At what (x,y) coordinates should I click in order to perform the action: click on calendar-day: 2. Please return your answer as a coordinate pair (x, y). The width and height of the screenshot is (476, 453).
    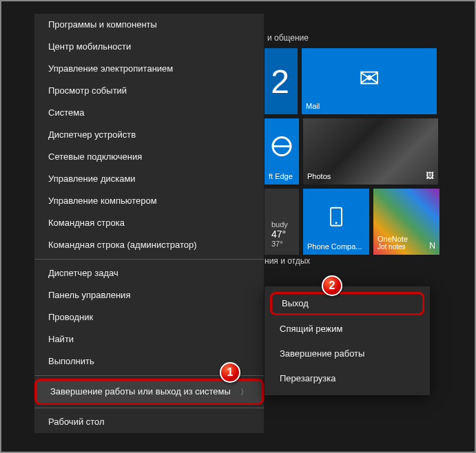
    Looking at the image, I should click on (280, 81).